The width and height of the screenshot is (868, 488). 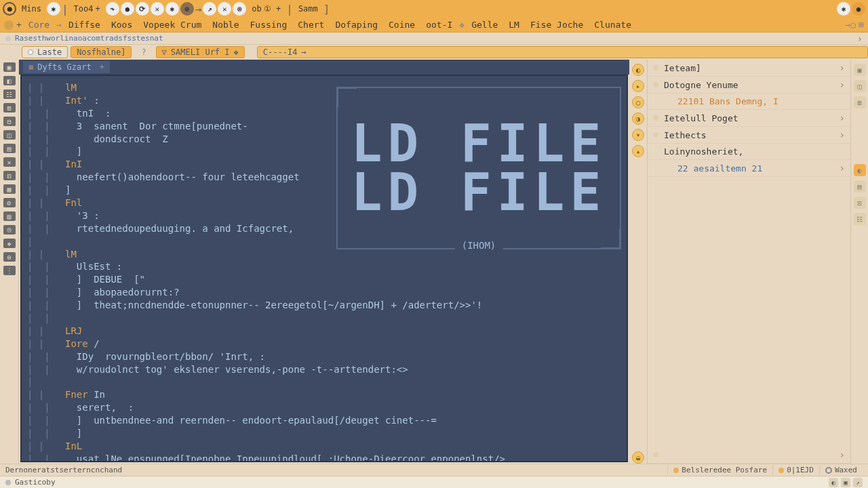 What do you see at coordinates (327, 126) in the screenshot?
I see `code-line: | | 3 sanent Dor ctmne[punednet-` at bounding box center [327, 126].